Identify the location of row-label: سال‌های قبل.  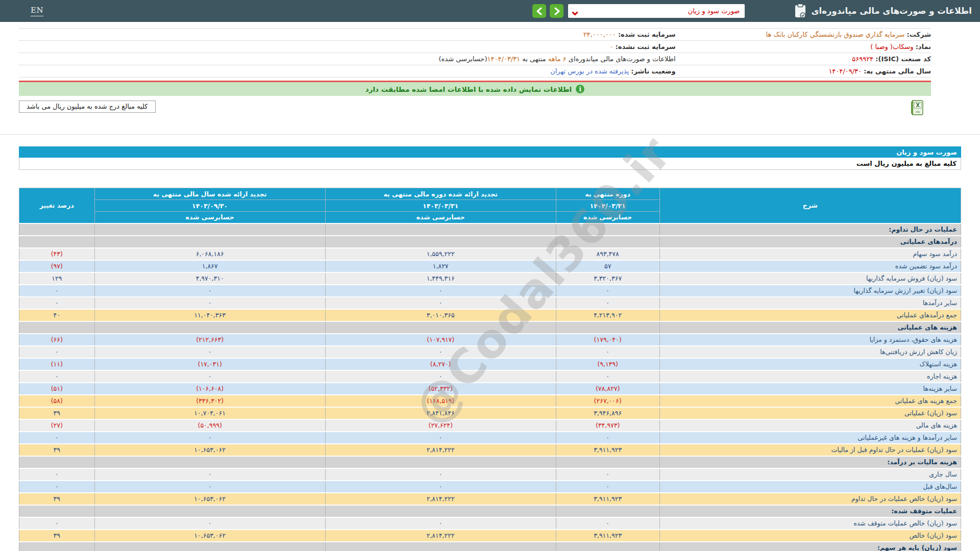
(810, 487).